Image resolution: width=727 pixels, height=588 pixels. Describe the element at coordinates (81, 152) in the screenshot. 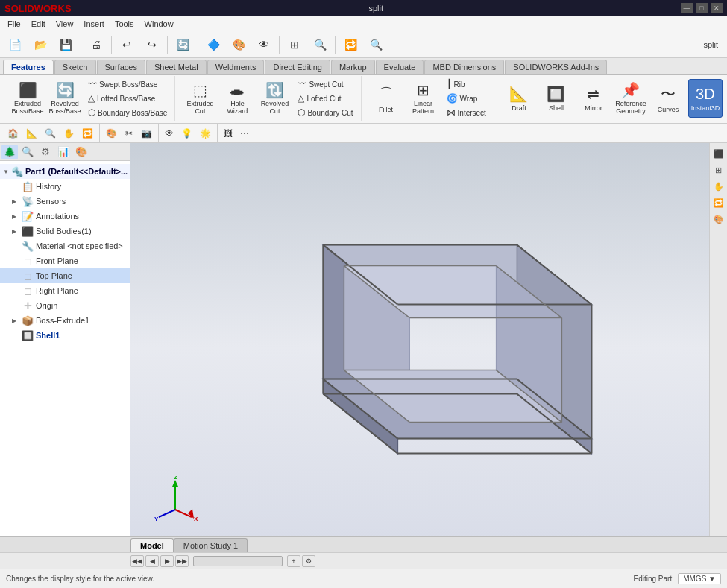

I see `display-tab: 🎨` at that location.